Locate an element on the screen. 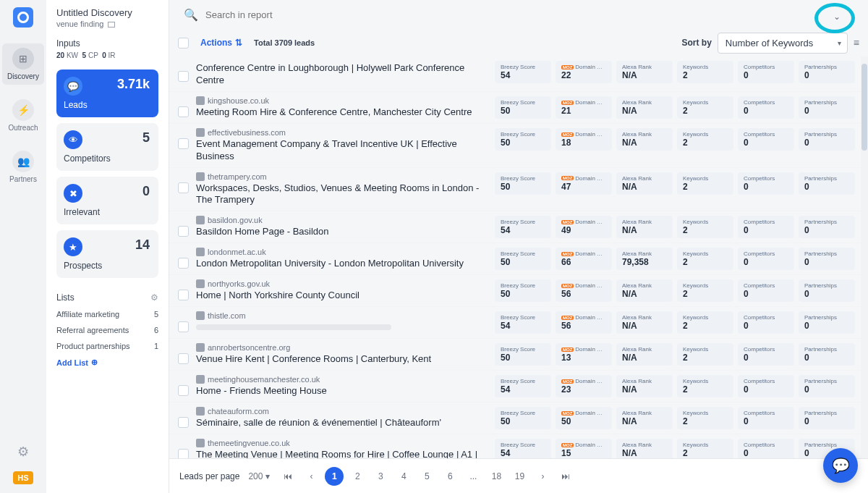 This screenshot has width=868, height=493. lead-row: londonmet.ac.ukLondon Metropolitan Unive… is located at coordinates (516, 259).